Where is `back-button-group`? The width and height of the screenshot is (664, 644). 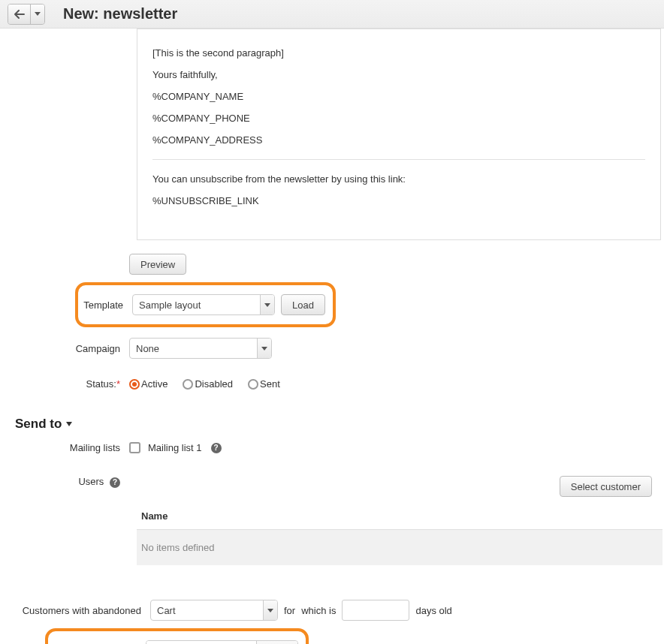 back-button-group is located at coordinates (26, 14).